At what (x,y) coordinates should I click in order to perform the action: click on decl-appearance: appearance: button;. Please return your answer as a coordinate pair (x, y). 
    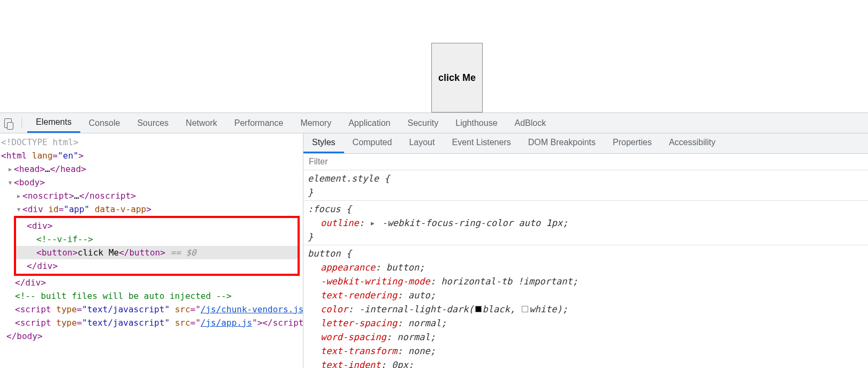
    Looking at the image, I should click on (585, 267).